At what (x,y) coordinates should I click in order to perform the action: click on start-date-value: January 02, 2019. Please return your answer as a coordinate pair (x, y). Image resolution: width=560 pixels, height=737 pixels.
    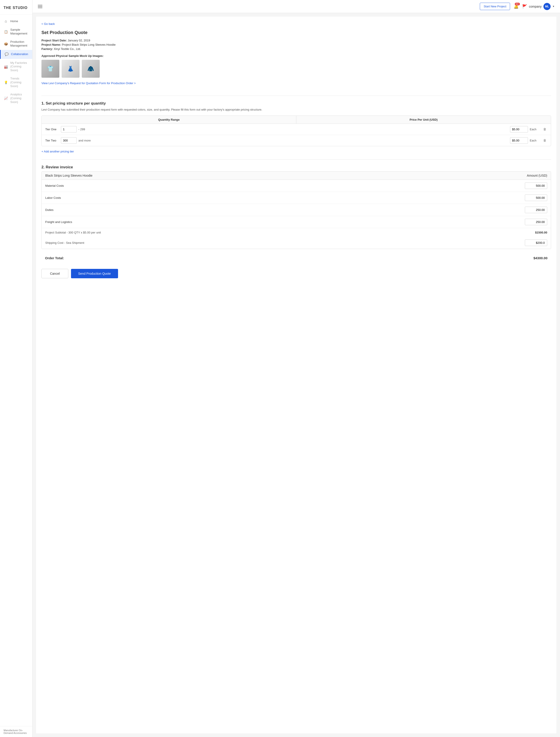
    Looking at the image, I should click on (79, 40).